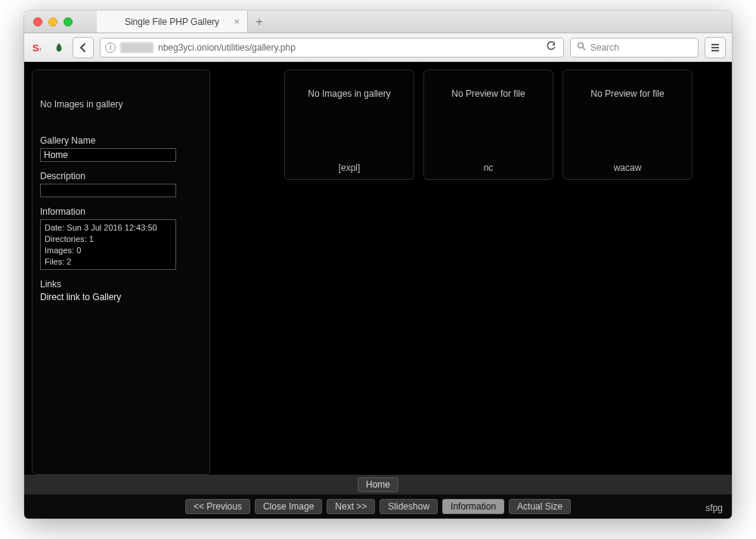 Image resolution: width=756 pixels, height=539 pixels. Describe the element at coordinates (227, 48) in the screenshot. I see `url-text: nbeg3yci.onion/utilities/gallery.php` at that location.